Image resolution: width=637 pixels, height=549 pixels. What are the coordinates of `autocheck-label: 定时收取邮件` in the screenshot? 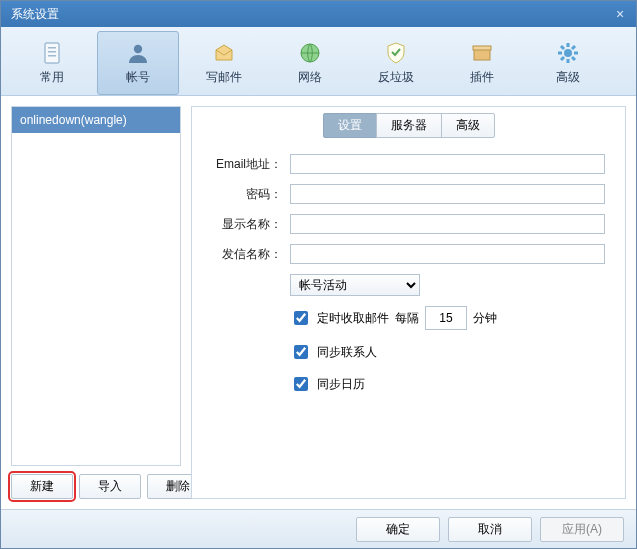 It's located at (353, 318).